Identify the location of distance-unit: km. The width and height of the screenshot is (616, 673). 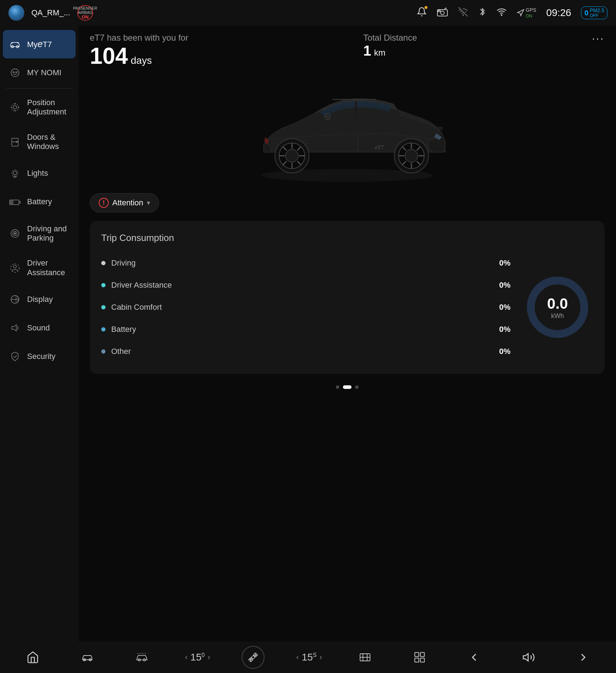
(380, 53).